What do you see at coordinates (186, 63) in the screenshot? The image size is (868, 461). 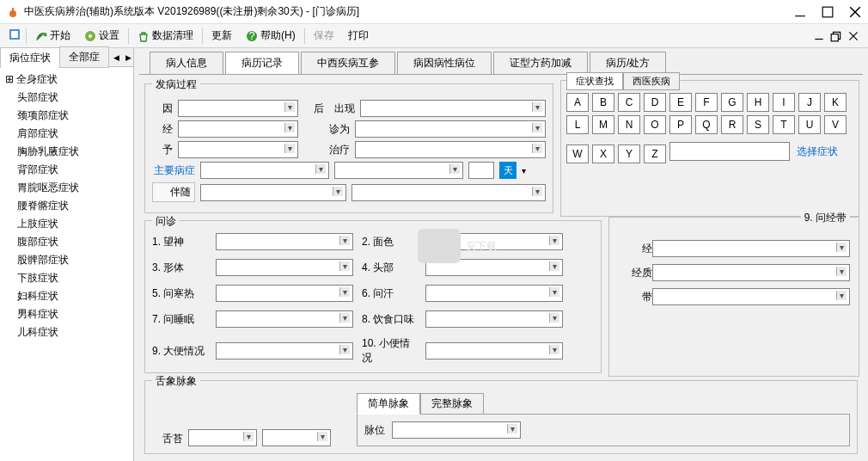 I see `tab-patient: 病人信息` at bounding box center [186, 63].